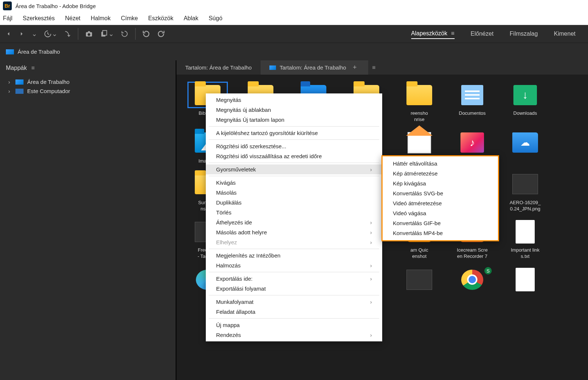 This screenshot has height=380, width=588. Describe the element at coordinates (525, 192) in the screenshot. I see `image-thumb: AERO-16209_ 0.24_JPN.png` at that location.